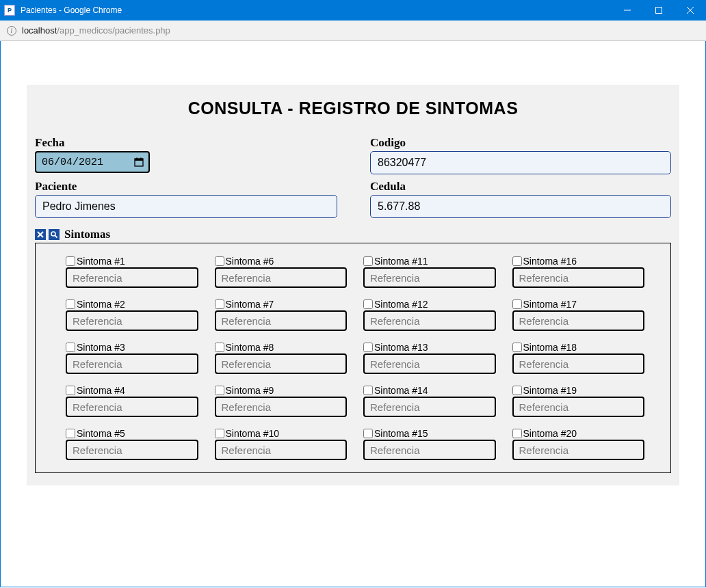  What do you see at coordinates (54, 235) in the screenshot?
I see `search-section-button` at bounding box center [54, 235].